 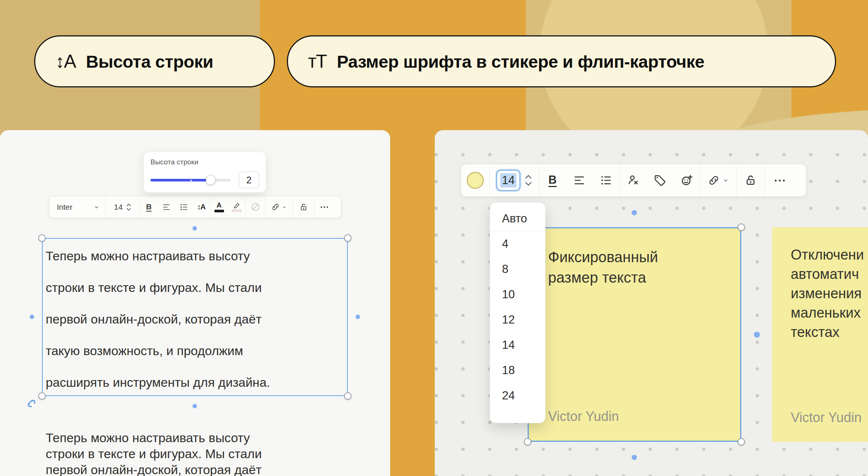 I want to click on badge-line-height-label: Высота строки, so click(x=149, y=62).